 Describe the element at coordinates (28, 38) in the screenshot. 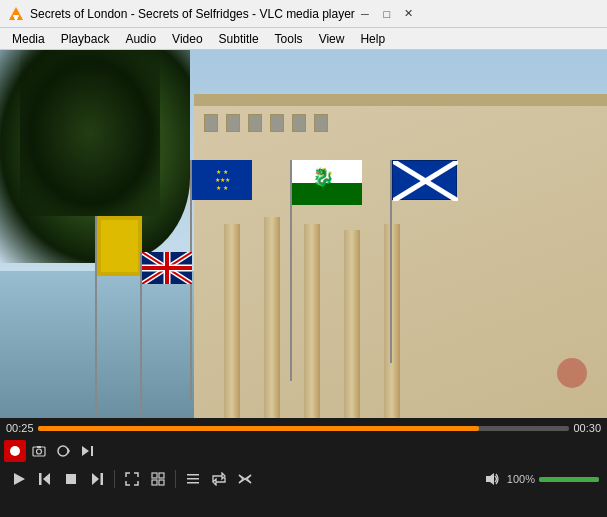

I see `menu-media: Media` at that location.